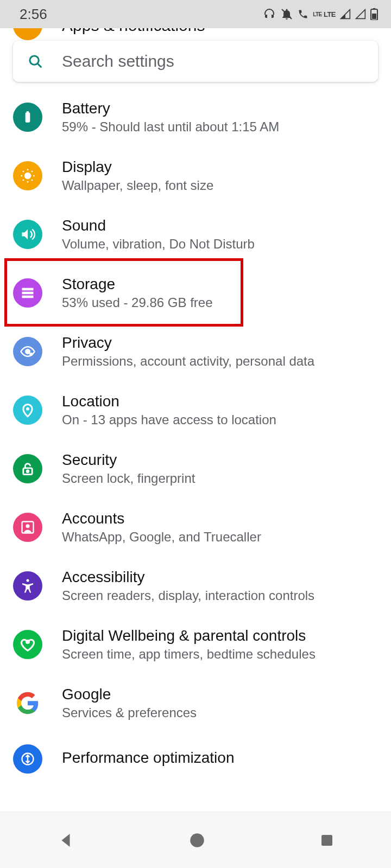 This screenshot has height=868, width=391. I want to click on dnd-off-icon, so click(287, 14).